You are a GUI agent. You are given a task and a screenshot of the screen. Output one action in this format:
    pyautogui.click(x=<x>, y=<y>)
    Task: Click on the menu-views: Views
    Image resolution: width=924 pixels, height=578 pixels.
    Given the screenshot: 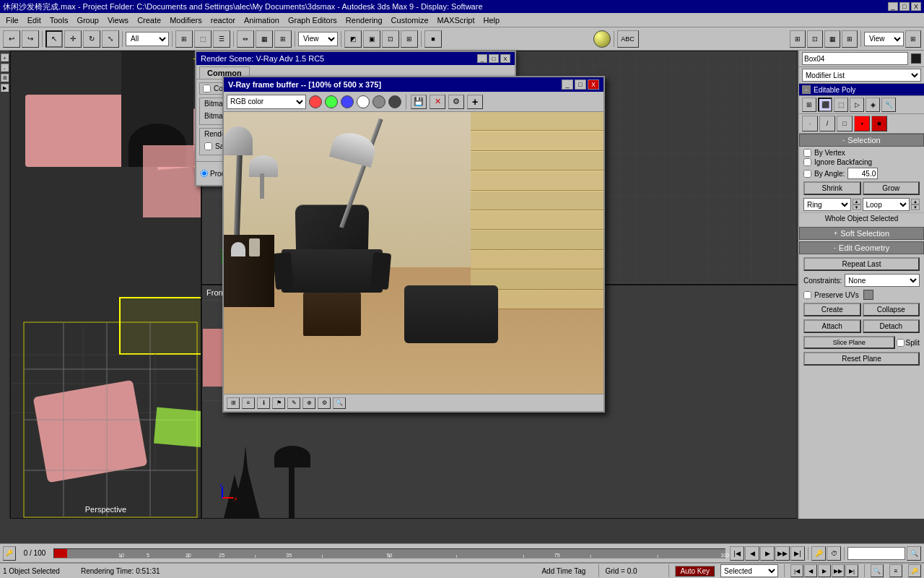 What is the action you would take?
    pyautogui.click(x=118, y=20)
    